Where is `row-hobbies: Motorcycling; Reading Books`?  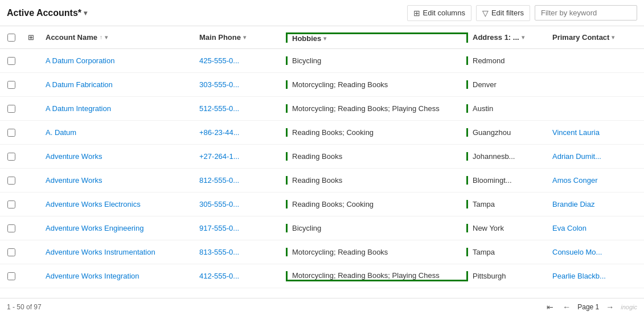 row-hobbies: Motorcycling; Reading Books is located at coordinates (377, 84).